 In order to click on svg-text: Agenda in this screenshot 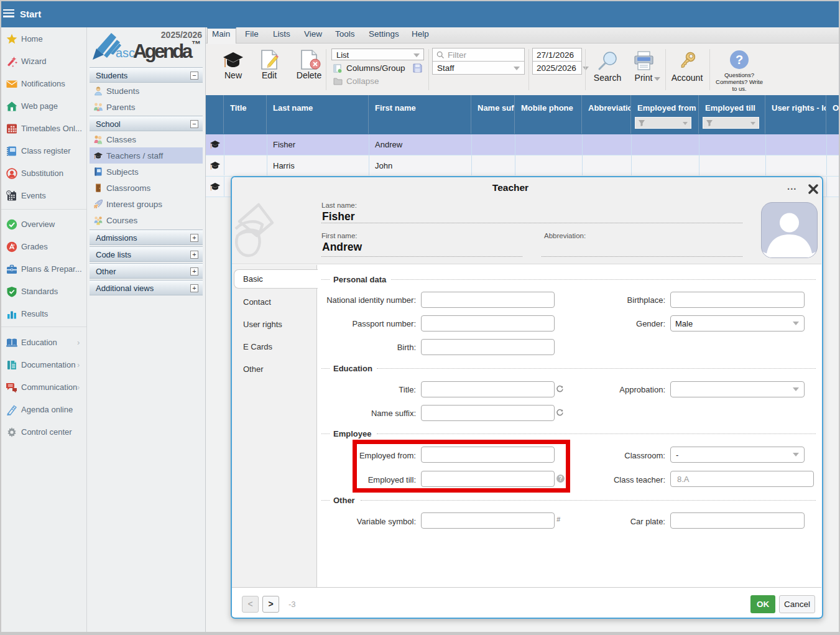, I will do `click(163, 51)`.